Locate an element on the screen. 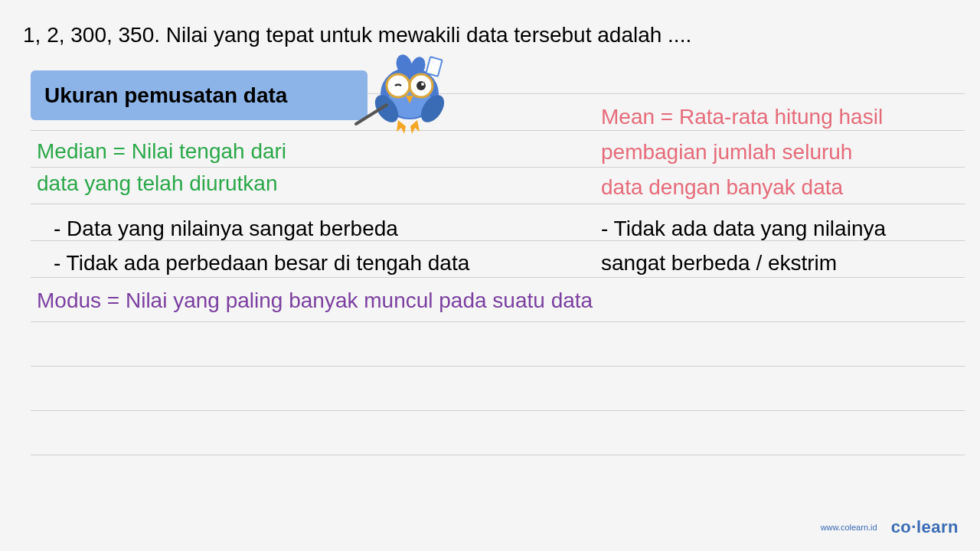 This screenshot has height=551, width=980. mean-bullet-1: - Tidak ada data yang nilainya is located at coordinates (743, 230).